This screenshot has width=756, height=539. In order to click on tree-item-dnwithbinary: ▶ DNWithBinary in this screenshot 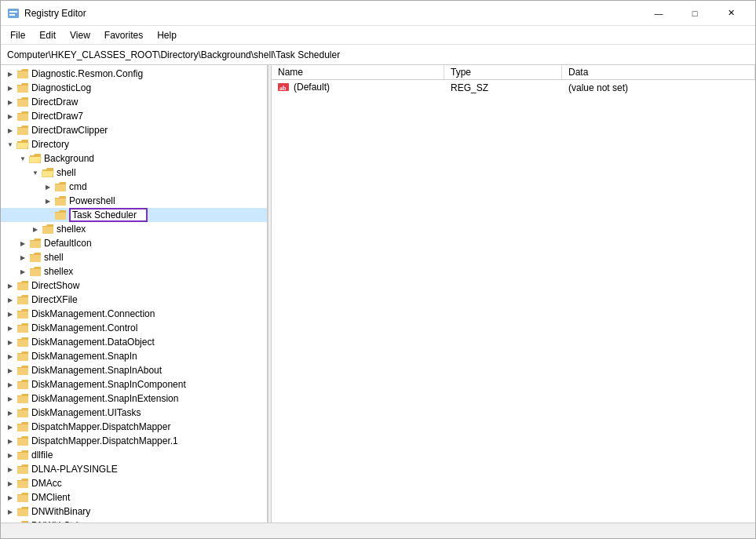, I will do `click(133, 512)`.